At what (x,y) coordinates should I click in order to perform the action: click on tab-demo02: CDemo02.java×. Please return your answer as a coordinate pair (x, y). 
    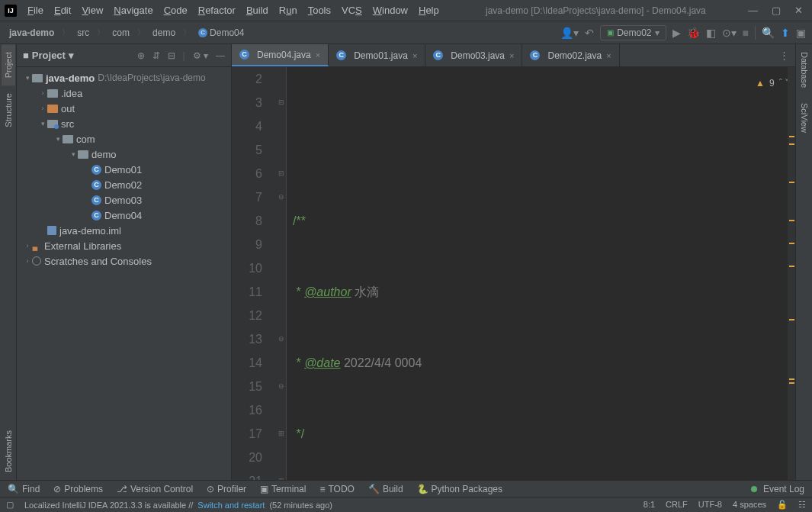
    Looking at the image, I should click on (570, 55).